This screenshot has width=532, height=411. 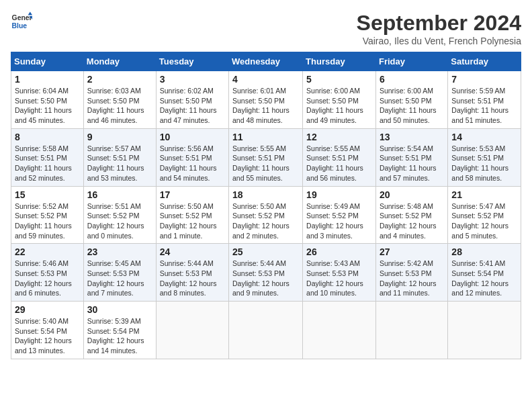 I want to click on day-number: 26, so click(x=339, y=252).